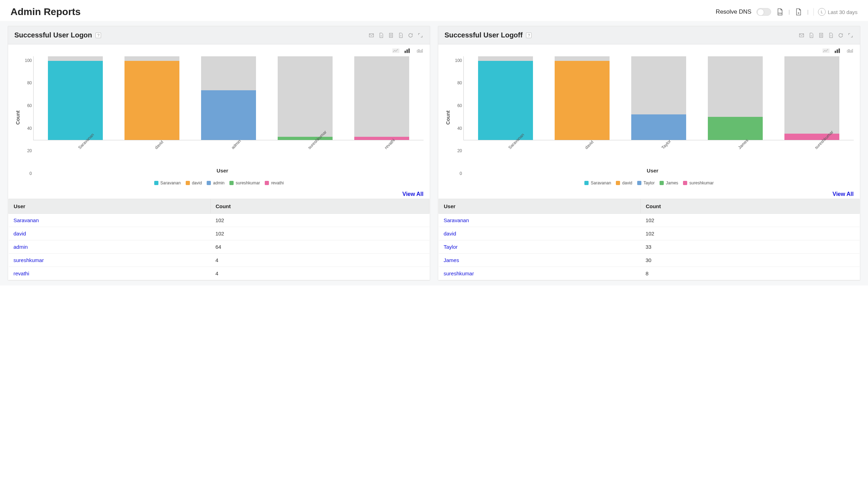  What do you see at coordinates (434, 10) in the screenshot?
I see `topbar: Admin Reports Resolve DNS CSV | X | L La…` at bounding box center [434, 10].